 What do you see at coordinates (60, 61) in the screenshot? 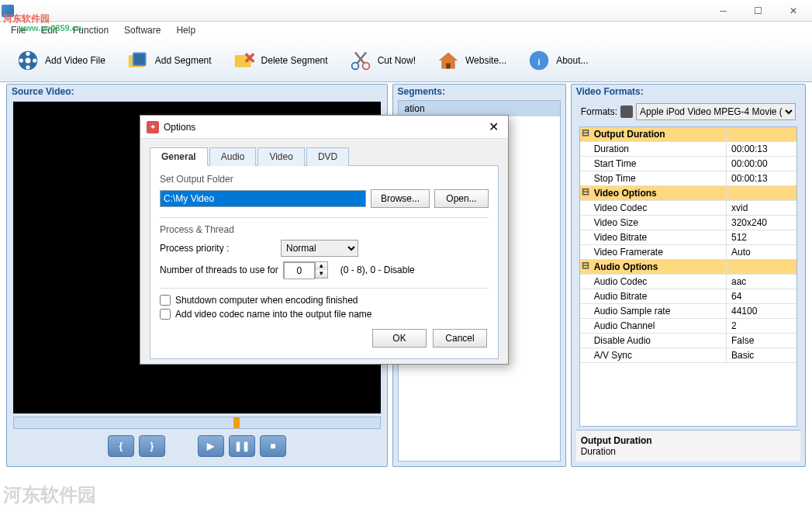
I see `add-video-file-button: Add Video File` at bounding box center [60, 61].